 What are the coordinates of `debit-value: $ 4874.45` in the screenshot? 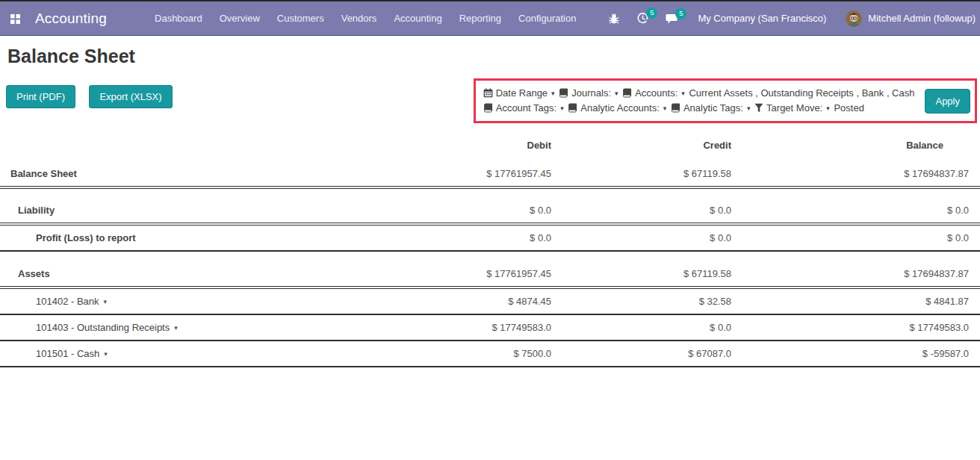 It's located at (472, 301).